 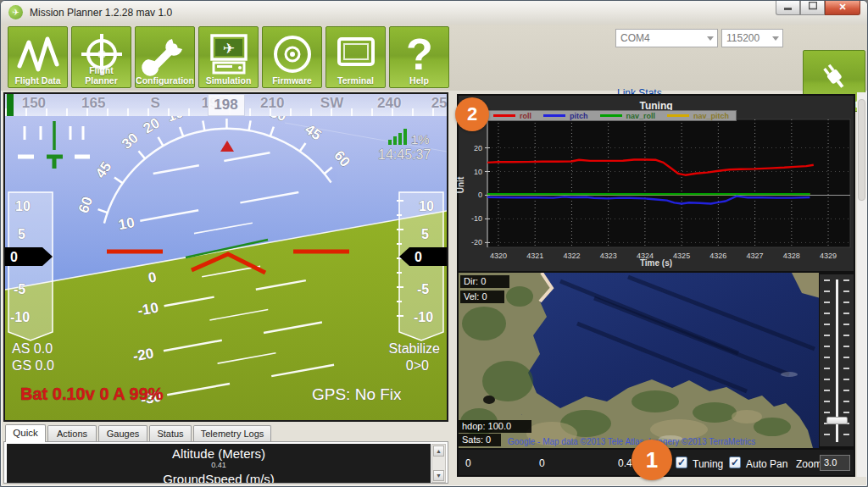 I want to click on legend-label: nav_roll, so click(x=641, y=116).